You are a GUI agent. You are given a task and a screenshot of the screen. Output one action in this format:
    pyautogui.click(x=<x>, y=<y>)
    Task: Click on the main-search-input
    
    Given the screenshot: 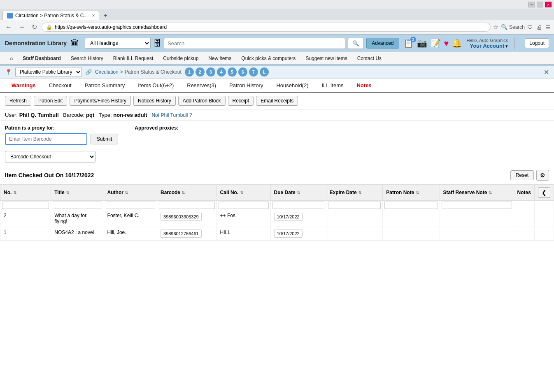 What is the action you would take?
    pyautogui.click(x=254, y=44)
    